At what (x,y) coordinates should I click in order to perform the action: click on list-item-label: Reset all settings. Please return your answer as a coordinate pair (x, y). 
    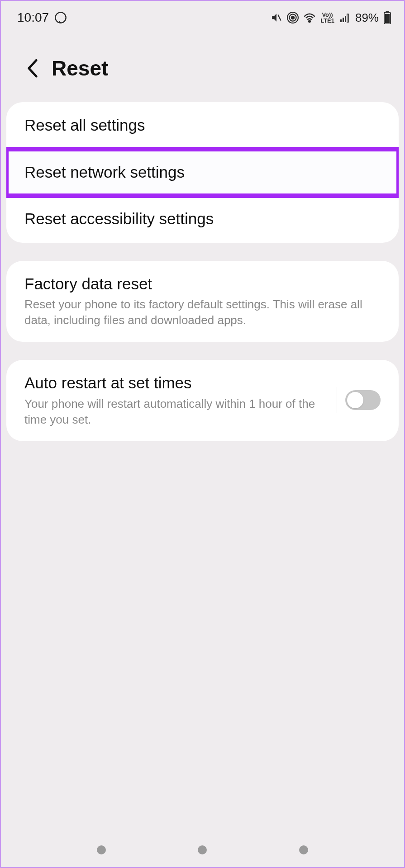
    Looking at the image, I should click on (203, 125).